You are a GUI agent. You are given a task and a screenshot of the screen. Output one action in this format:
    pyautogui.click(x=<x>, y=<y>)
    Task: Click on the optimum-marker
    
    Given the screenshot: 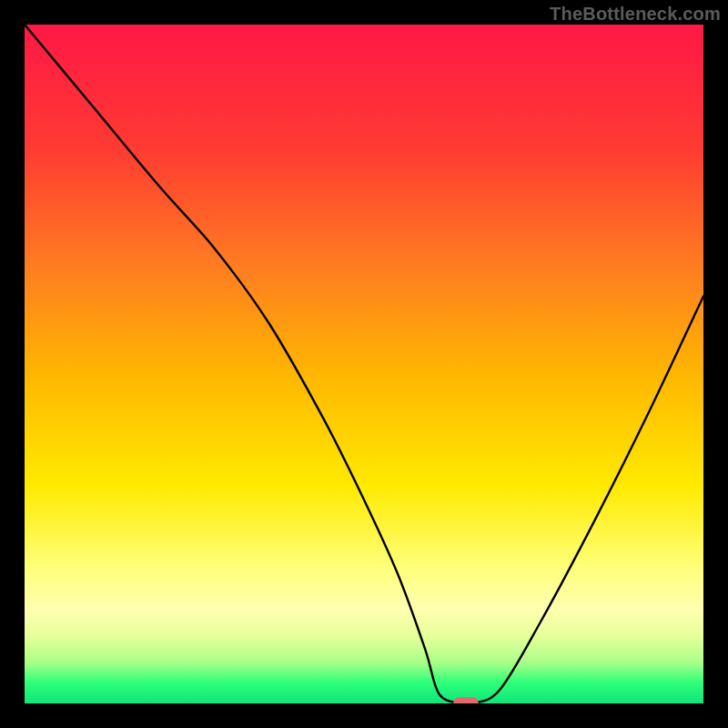 What is the action you would take?
    pyautogui.click(x=466, y=701)
    